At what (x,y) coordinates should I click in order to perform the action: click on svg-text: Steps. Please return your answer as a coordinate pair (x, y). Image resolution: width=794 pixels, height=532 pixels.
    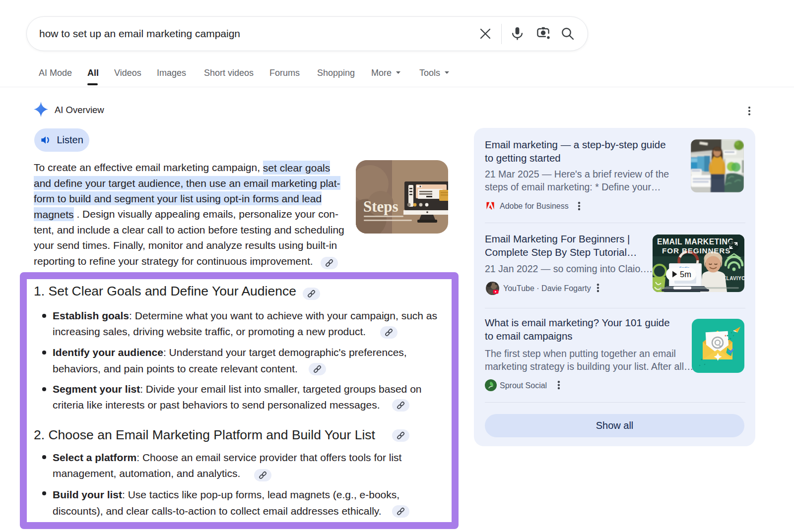
    Looking at the image, I should click on (381, 206).